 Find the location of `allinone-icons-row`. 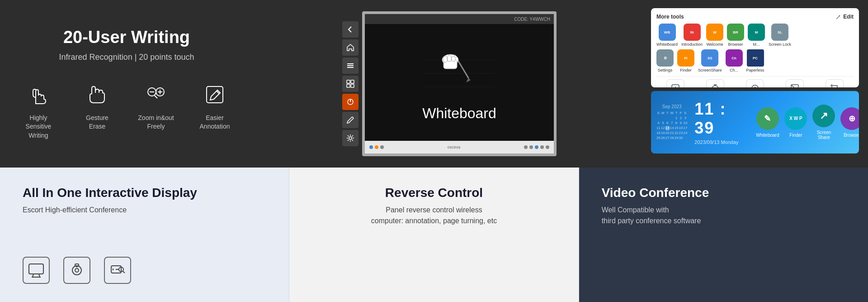

allinone-icons-row is located at coordinates (145, 270).